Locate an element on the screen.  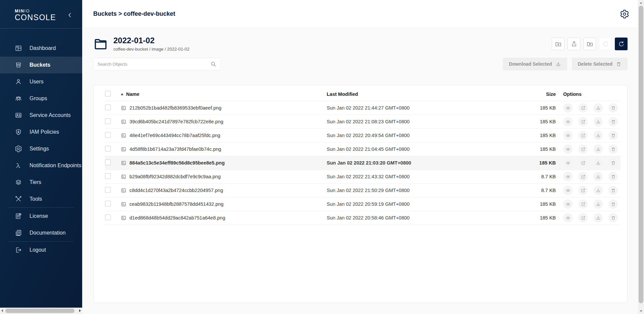
object-name-link: 212b052b1bad482fb8369533ebf0aeef.png is located at coordinates (175, 108).